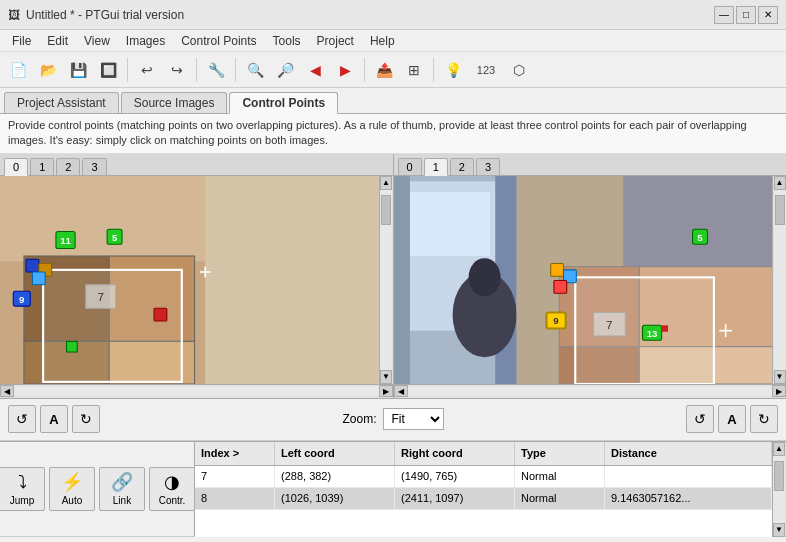 This screenshot has height=542, width=786. I want to click on auto-button: ⚡ Auto, so click(72, 489).